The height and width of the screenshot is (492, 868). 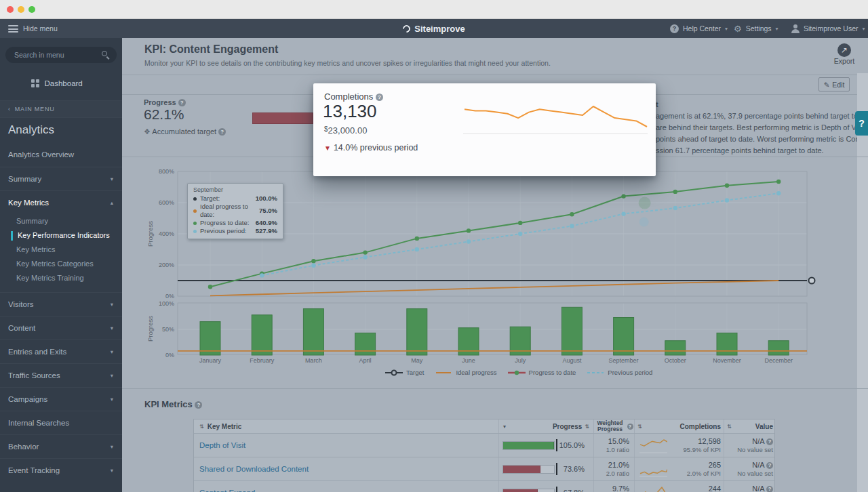 I want to click on value-cell: N/A ?No value set, so click(x=749, y=469).